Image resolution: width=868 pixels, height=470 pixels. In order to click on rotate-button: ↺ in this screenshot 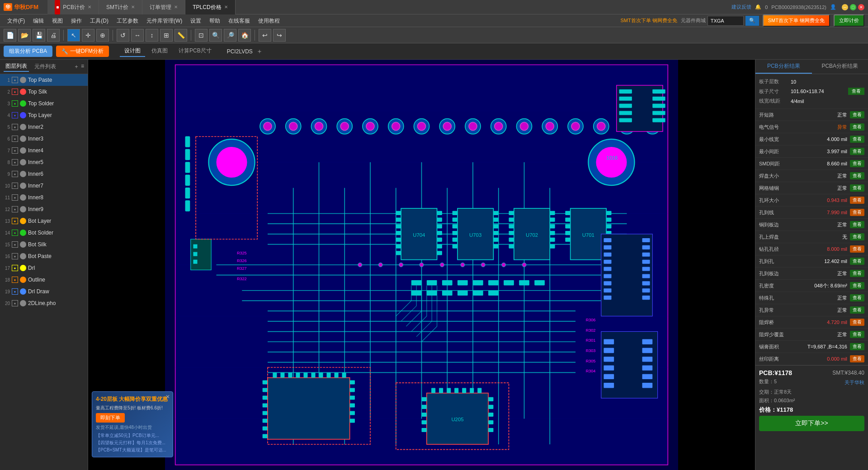, I will do `click(123, 35)`.